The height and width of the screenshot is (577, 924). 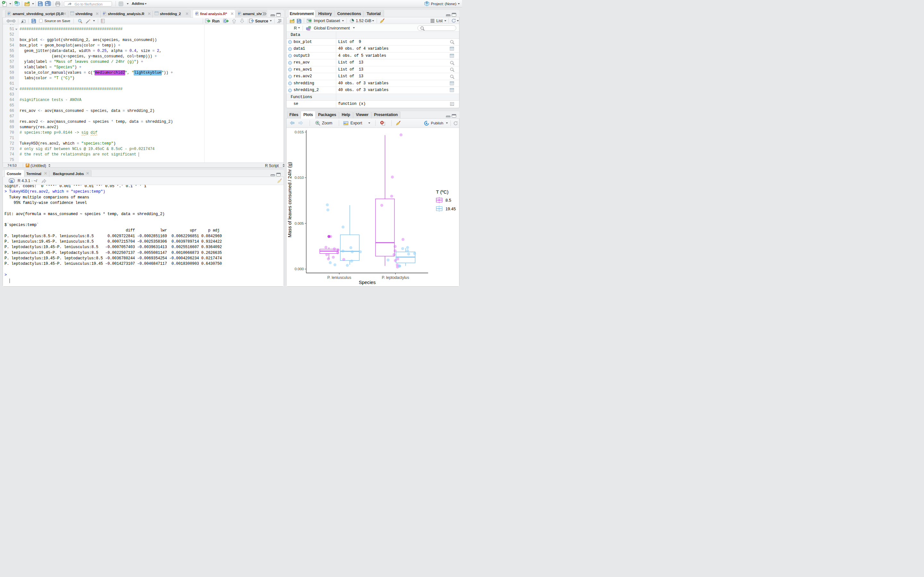 I want to click on svg-text: T (ºC), so click(x=442, y=192).